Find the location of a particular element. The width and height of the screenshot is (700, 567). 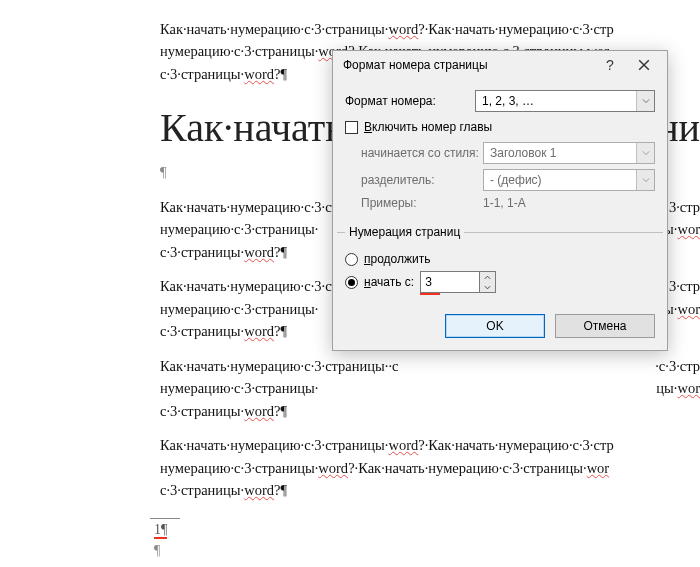

start-style-label: начинается со стиля: is located at coordinates (420, 153).